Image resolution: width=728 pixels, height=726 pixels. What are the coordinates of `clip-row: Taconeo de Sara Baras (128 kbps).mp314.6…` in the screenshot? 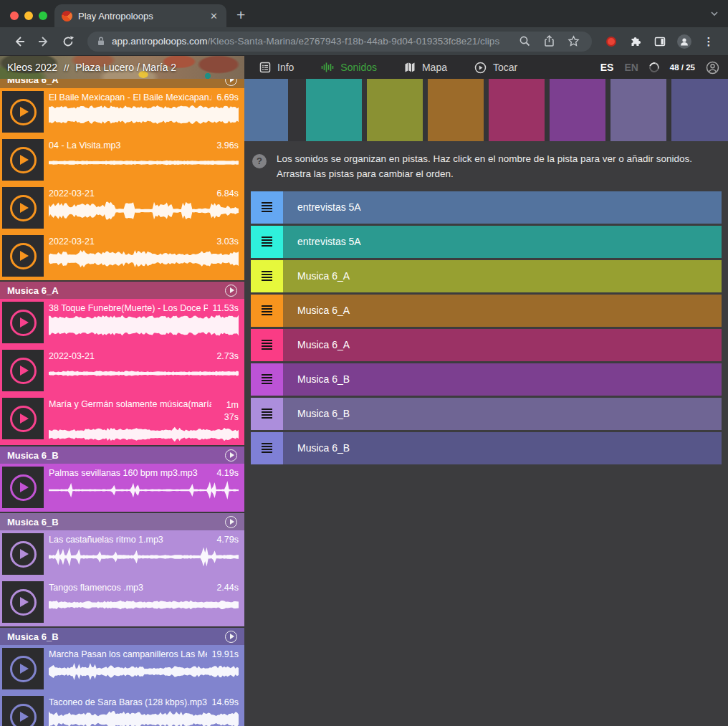 It's located at (122, 710).